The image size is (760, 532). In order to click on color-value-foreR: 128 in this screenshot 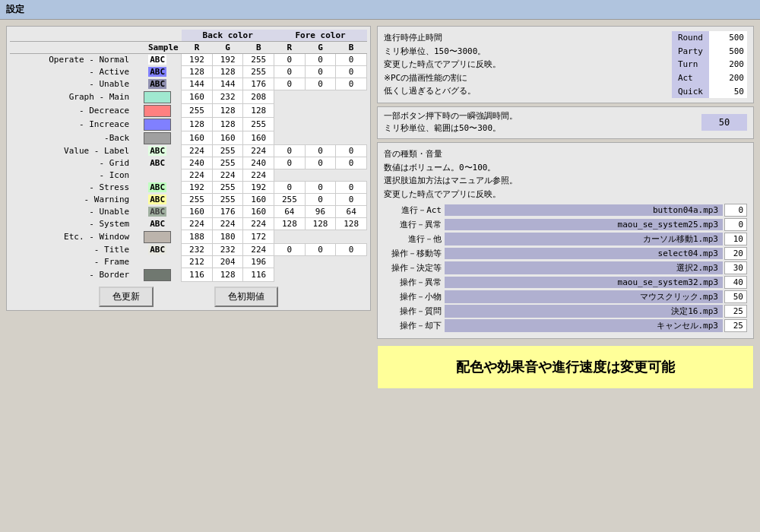, I will do `click(290, 224)`.